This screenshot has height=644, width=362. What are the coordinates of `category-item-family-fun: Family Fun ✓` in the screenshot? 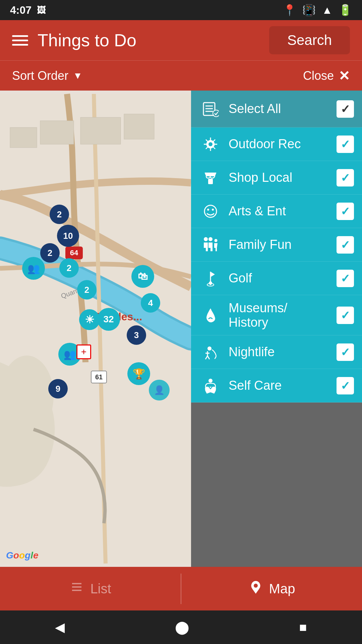 It's located at (277, 245).